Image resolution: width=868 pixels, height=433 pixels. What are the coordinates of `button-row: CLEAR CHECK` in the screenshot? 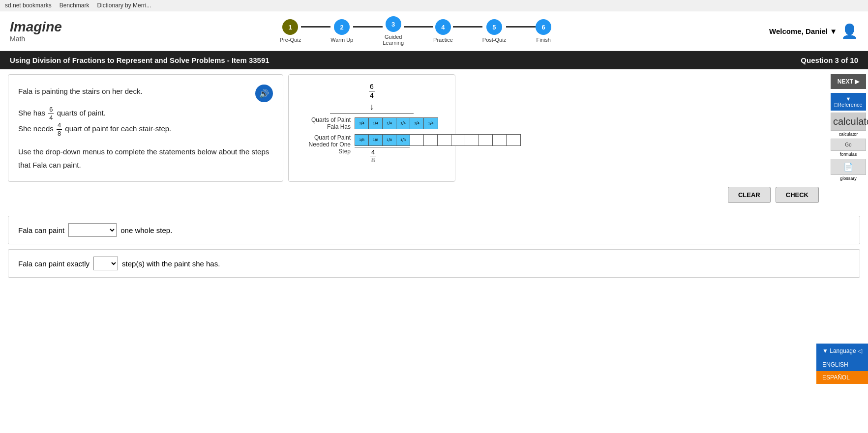 It's located at (434, 195).